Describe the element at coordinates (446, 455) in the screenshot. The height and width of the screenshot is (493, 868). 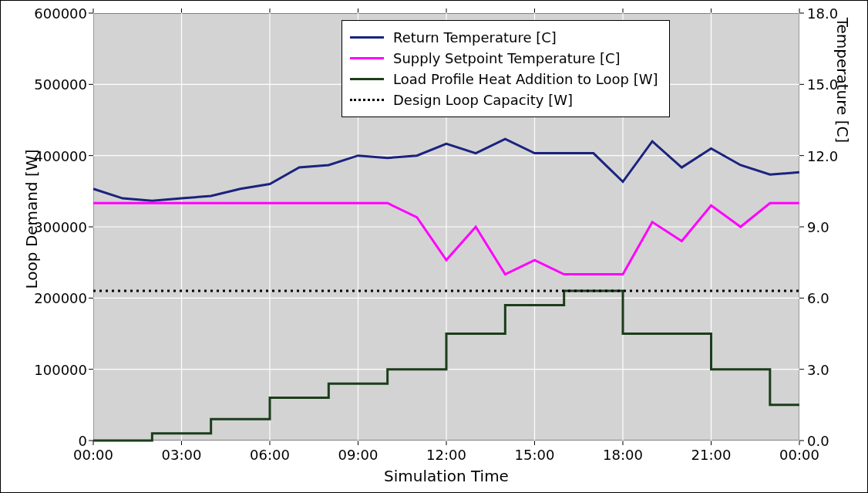
I see `x-tick-label: 12:00` at that location.